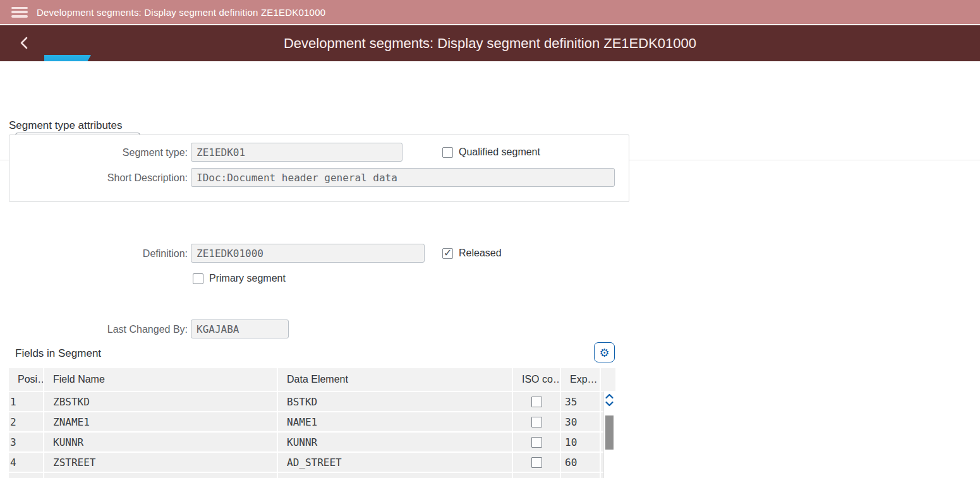  I want to click on table-row, so click(306, 475).